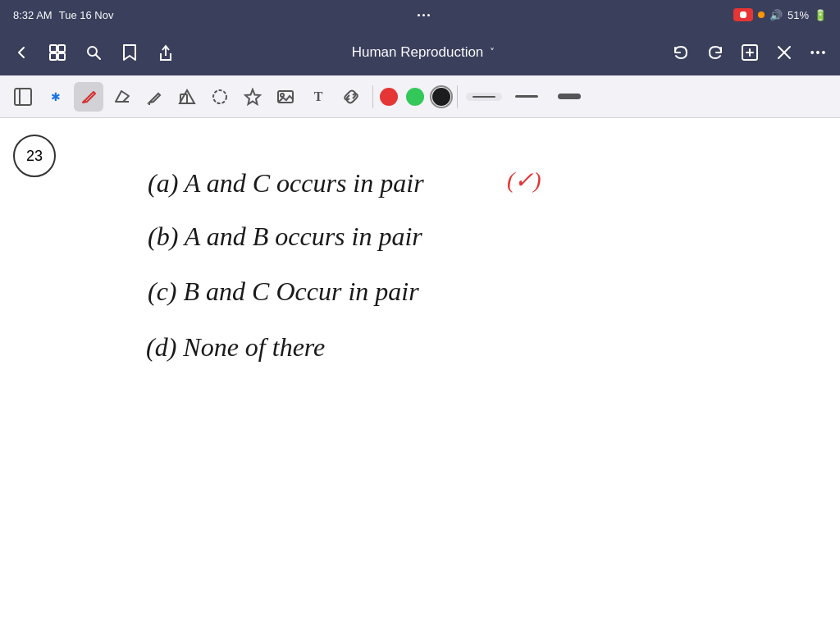 This screenshot has width=840, height=630. What do you see at coordinates (23, 97) in the screenshot?
I see `sidebar-toggle-button` at bounding box center [23, 97].